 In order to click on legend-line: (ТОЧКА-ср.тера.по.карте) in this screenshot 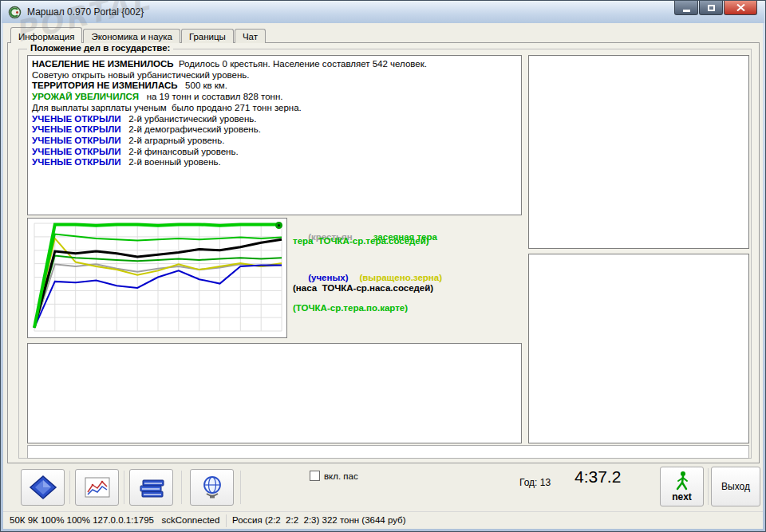, I will do `click(350, 308)`.